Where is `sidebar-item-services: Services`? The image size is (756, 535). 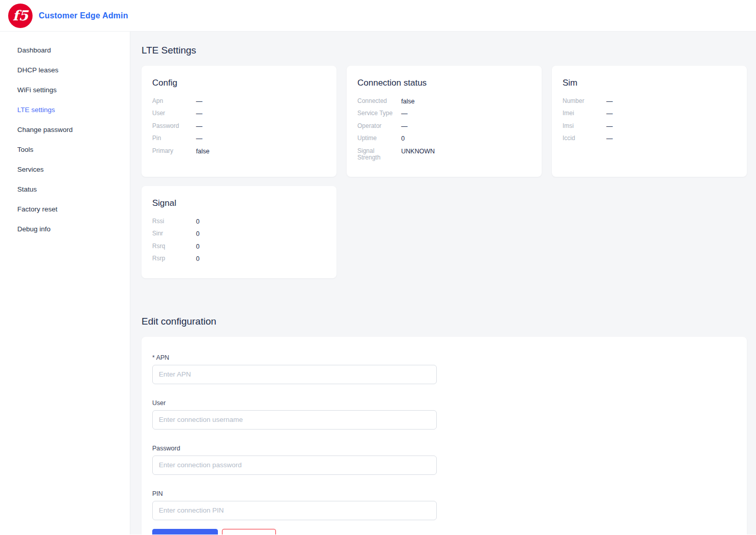 sidebar-item-services: Services is located at coordinates (65, 169).